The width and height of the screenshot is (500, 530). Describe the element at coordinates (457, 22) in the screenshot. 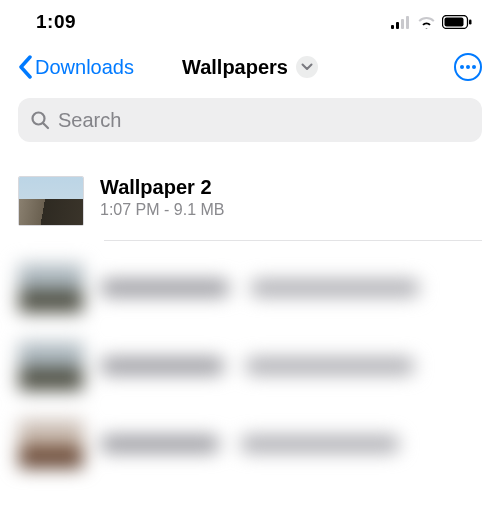

I see `battery-icon` at that location.